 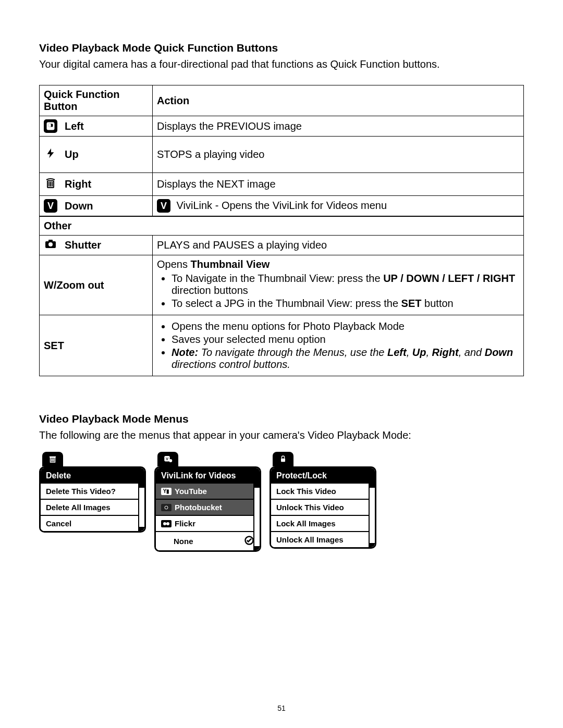 What do you see at coordinates (168, 459) in the screenshot?
I see `vivilink-icon: V` at bounding box center [168, 459].